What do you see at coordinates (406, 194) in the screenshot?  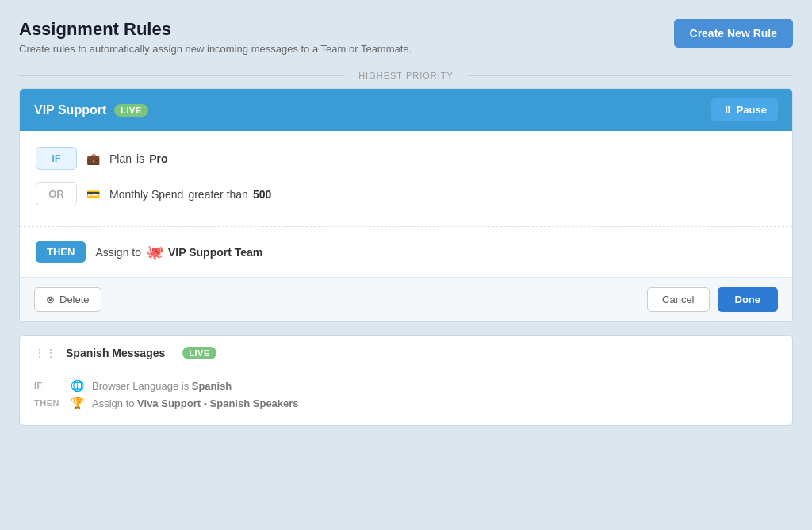 I see `or-condition-row: OR 💳 Monthly Spend greater than 500` at bounding box center [406, 194].